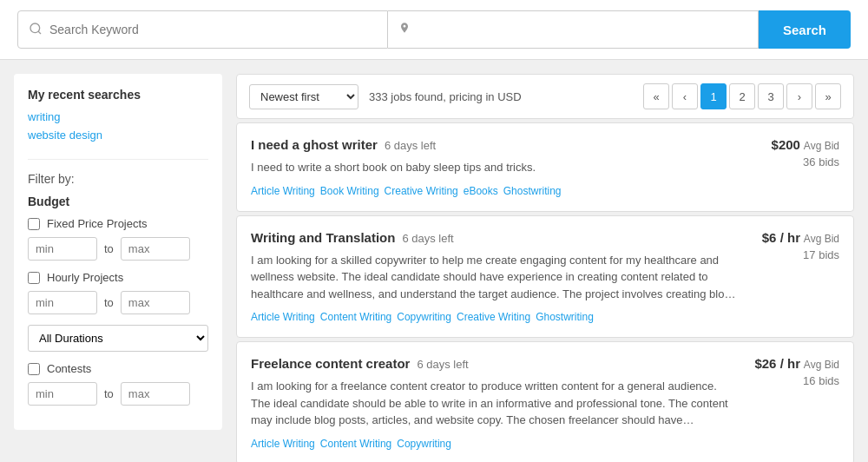 The width and height of the screenshot is (868, 462). Describe the element at coordinates (821, 146) in the screenshot. I see `job-bid-label-0: Avg Bid` at that location.